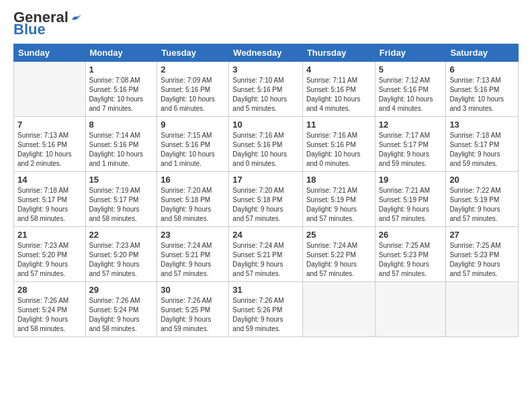 The image size is (532, 411). What do you see at coordinates (193, 144) in the screenshot?
I see `day-cell: 9Sunrise: 7:15 AM Sunset: 5:16 PM Daylig…` at bounding box center [193, 144].